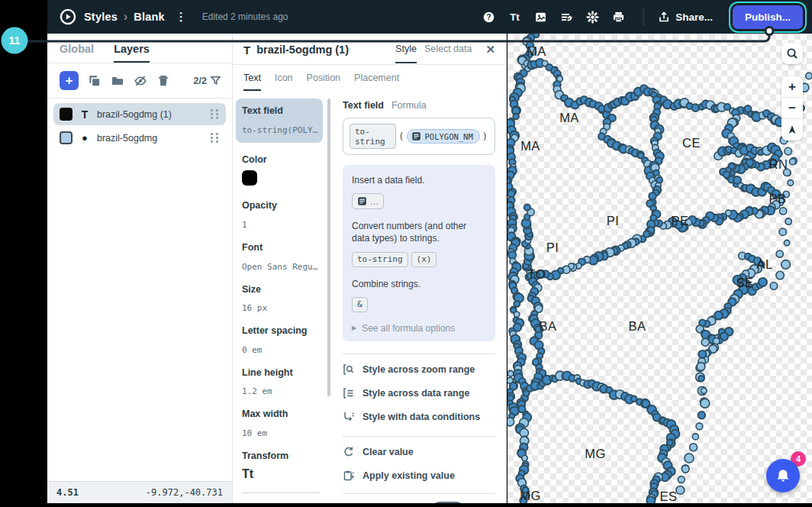  I want to click on polygon-nm-field-chip: POLYGON_NM, so click(443, 136).